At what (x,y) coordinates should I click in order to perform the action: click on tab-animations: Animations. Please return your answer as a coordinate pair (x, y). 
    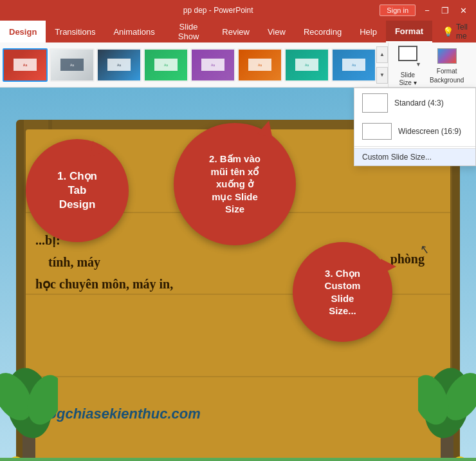
    Looking at the image, I should click on (134, 32).